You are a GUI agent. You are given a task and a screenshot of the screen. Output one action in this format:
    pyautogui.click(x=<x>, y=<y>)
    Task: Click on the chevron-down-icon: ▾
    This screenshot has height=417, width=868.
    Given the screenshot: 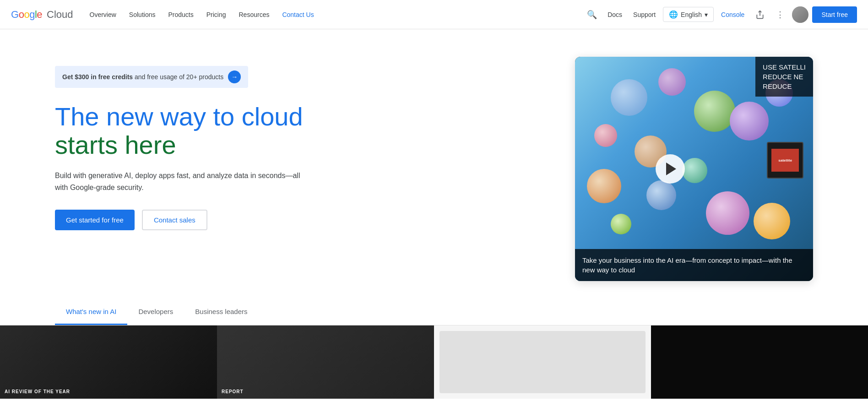 What is the action you would take?
    pyautogui.click(x=706, y=15)
    